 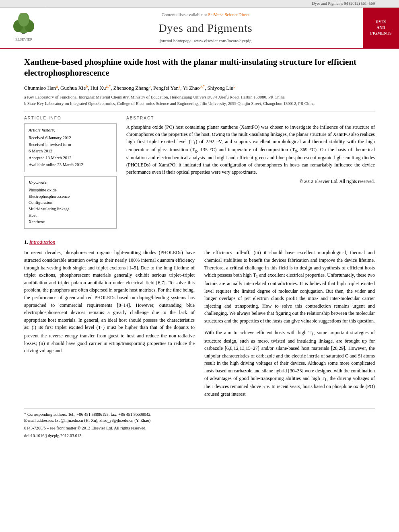 What do you see at coordinates (70, 130) in the screenshot?
I see `history-label: Article history:` at bounding box center [70, 130].